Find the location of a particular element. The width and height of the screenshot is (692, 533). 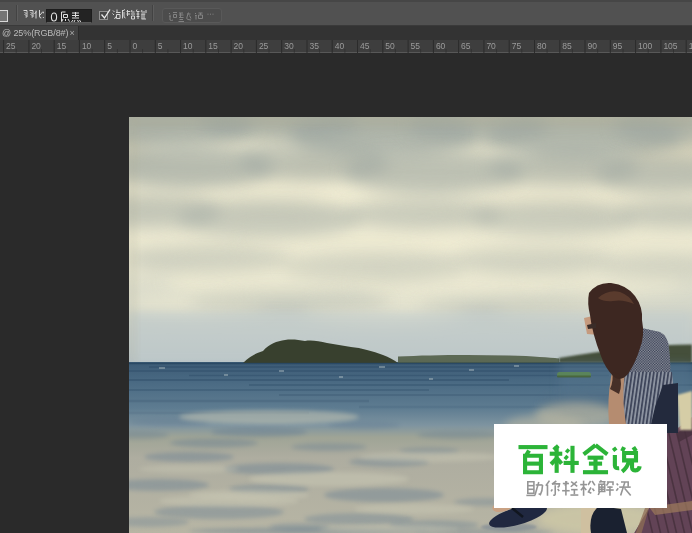

svg-text: 60 is located at coordinates (441, 46).